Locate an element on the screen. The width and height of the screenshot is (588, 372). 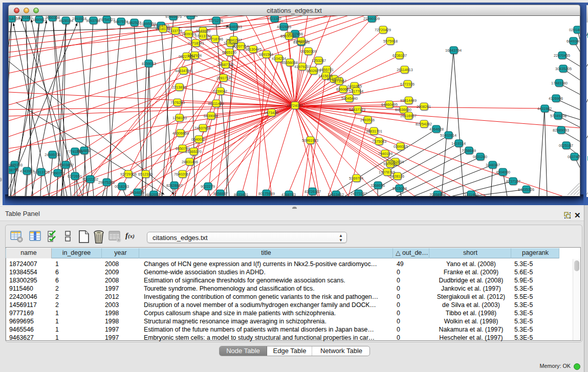
svg-text: 5169784 is located at coordinates (356, 178).